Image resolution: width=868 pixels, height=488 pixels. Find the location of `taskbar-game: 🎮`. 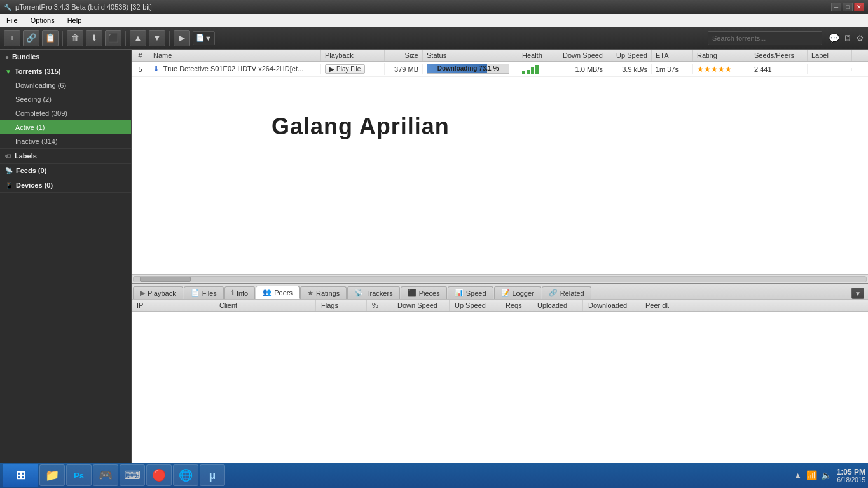

taskbar-game: 🎮 is located at coordinates (106, 475).